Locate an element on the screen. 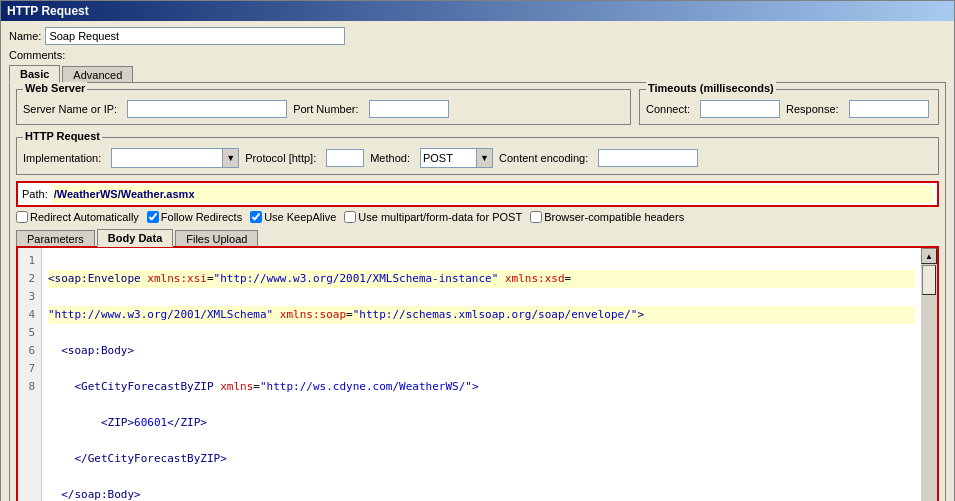  implementation-dropdown: ▼ is located at coordinates (175, 158).